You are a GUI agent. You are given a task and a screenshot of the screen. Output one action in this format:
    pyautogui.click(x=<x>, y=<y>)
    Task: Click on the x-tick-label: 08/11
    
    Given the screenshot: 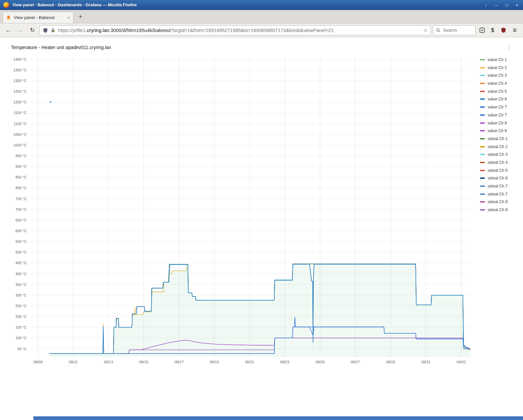 What is the action you would take?
    pyautogui.click(x=73, y=362)
    